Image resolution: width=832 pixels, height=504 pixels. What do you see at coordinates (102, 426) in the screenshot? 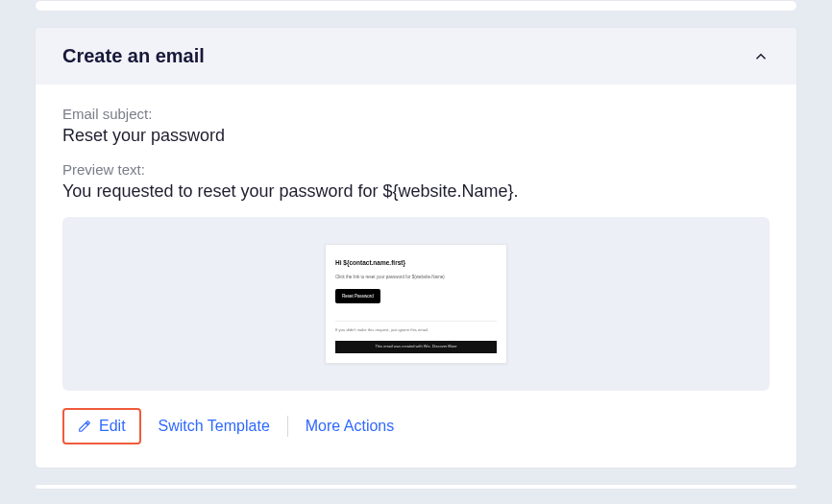
I see `edit-button: Edit` at bounding box center [102, 426].